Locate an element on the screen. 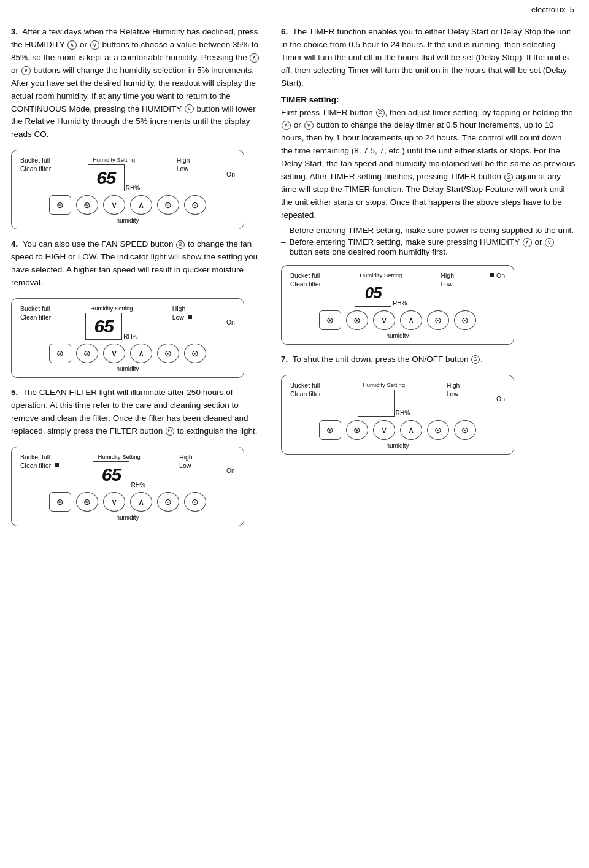 This screenshot has height=868, width=589. panel-5-center: Humidity Setting RH% is located at coordinates (384, 399).